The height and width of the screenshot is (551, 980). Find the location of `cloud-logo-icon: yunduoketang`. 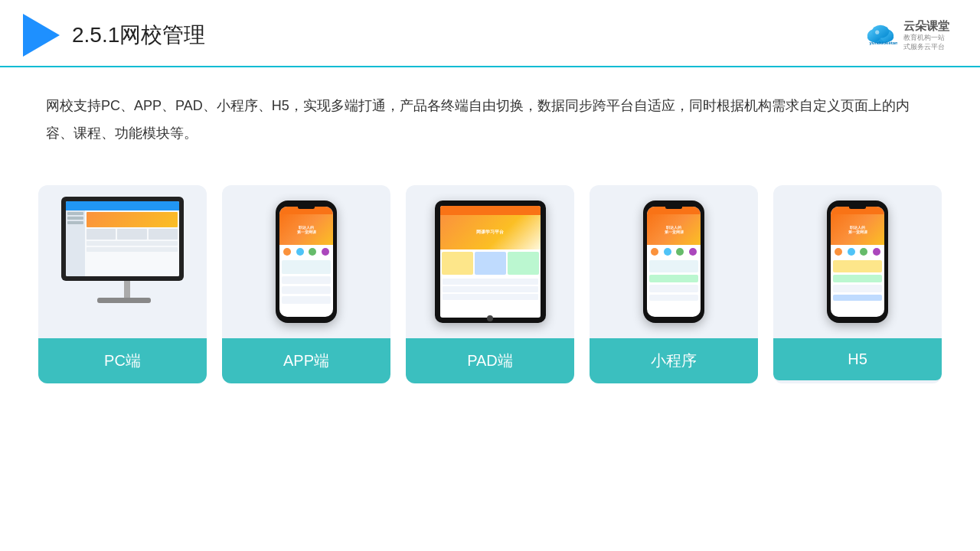

cloud-logo-icon: yunduoketang is located at coordinates (880, 35).